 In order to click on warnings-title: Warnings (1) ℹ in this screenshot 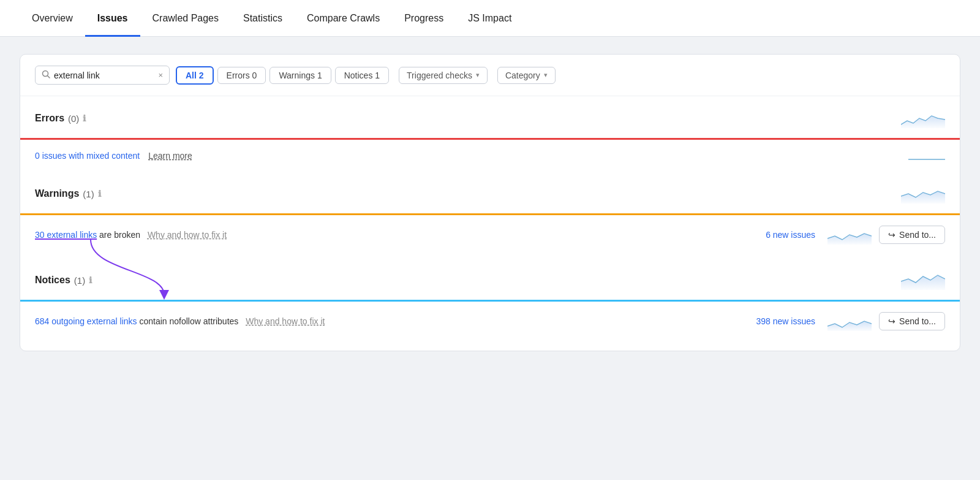, I will do `click(68, 194)`.